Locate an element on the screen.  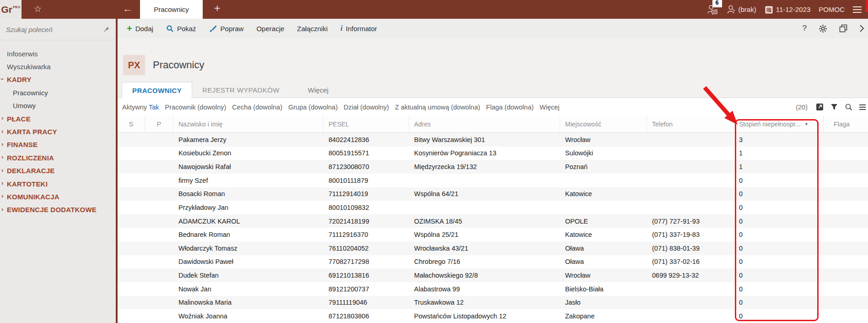
sidebar-item-label: KOMUNIKACJA is located at coordinates (33, 197).